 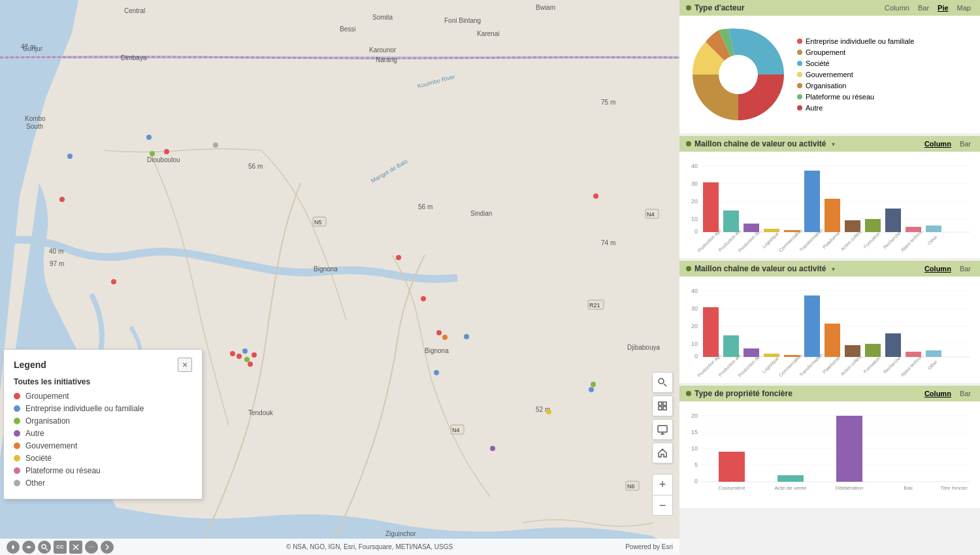 I want to click on section-type-acteur-header: Type d'acteur Column Bar Pie Map, so click(x=830, y=8).